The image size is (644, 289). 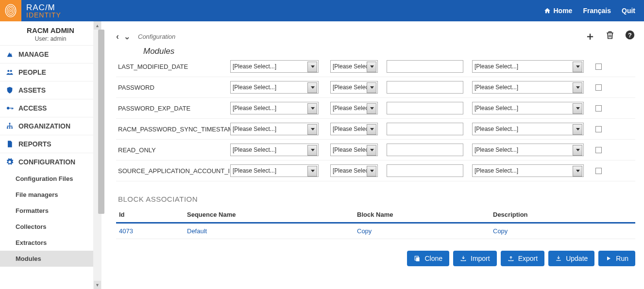 What do you see at coordinates (173, 150) in the screenshot?
I see `attribute-label: READ_ONLY` at bounding box center [173, 150].